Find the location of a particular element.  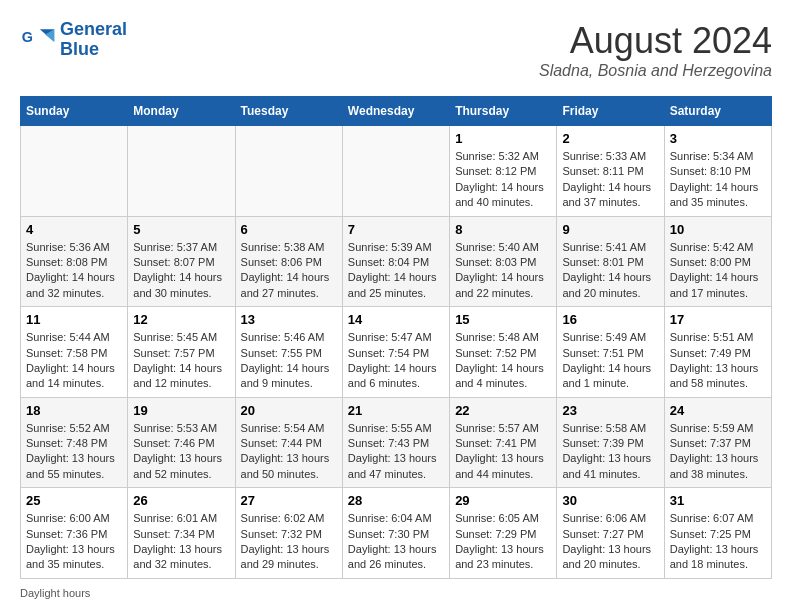

day-cell: 16Sunrise: 5:49 AM Sunset: 7:51 PM Dayli… is located at coordinates (610, 352).